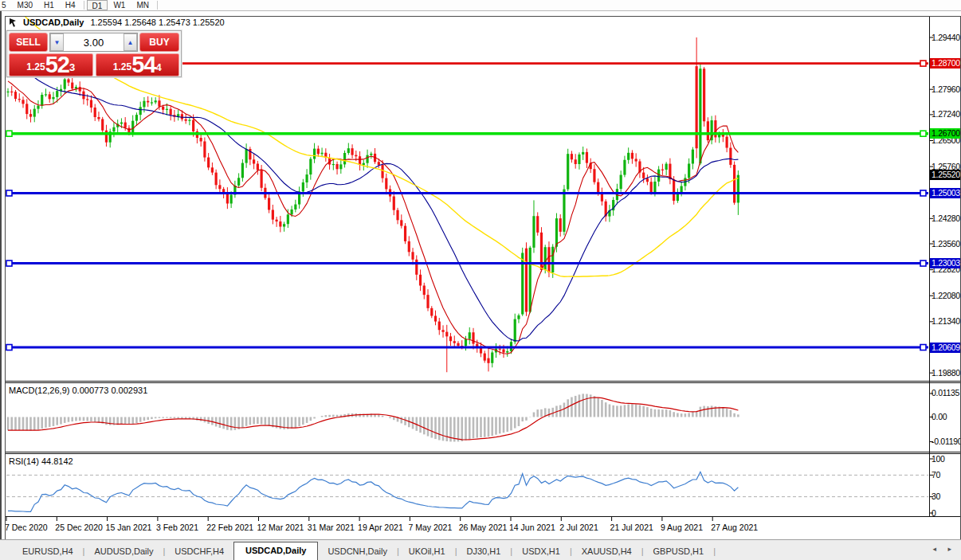 The width and height of the screenshot is (961, 560). What do you see at coordinates (72, 68) in the screenshot?
I see `sell-price-point: 3` at bounding box center [72, 68].